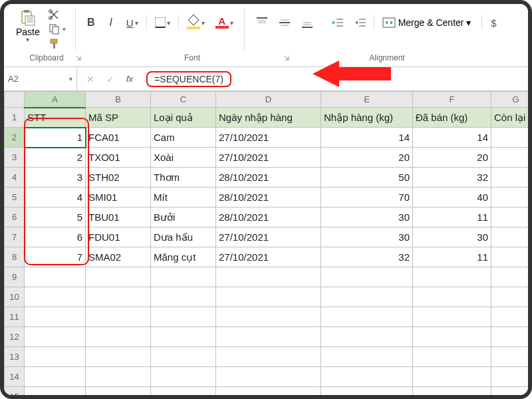 Image resolution: width=532 pixels, height=399 pixels. Describe the element at coordinates (367, 100) in the screenshot. I see `col-header-E: E` at that location.